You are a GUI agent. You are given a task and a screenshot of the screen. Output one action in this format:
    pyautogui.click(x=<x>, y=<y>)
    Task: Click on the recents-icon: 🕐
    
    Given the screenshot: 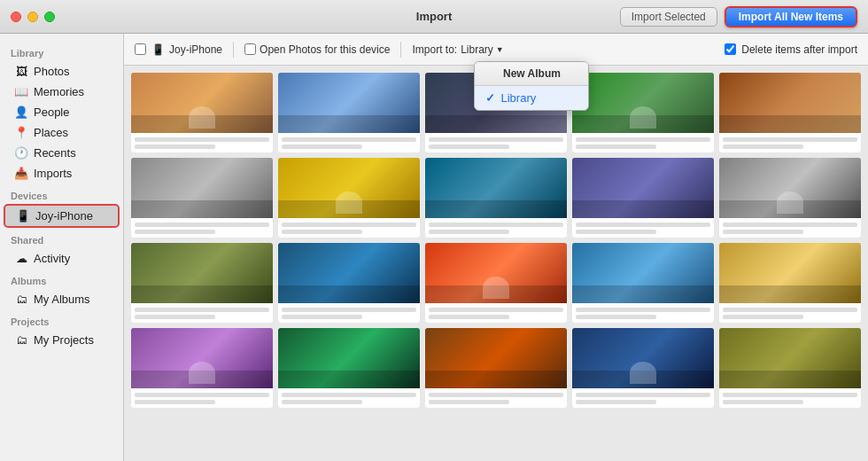 What is the action you would take?
    pyautogui.click(x=21, y=152)
    